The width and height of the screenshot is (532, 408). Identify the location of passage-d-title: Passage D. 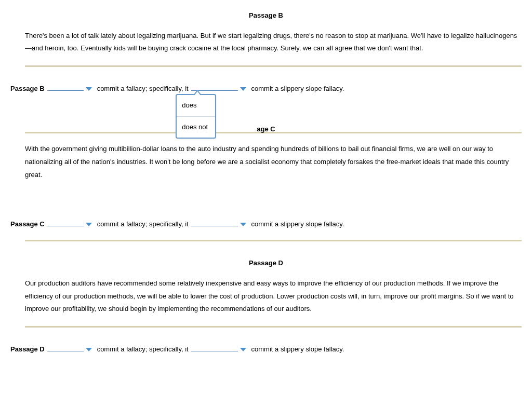
(266, 264).